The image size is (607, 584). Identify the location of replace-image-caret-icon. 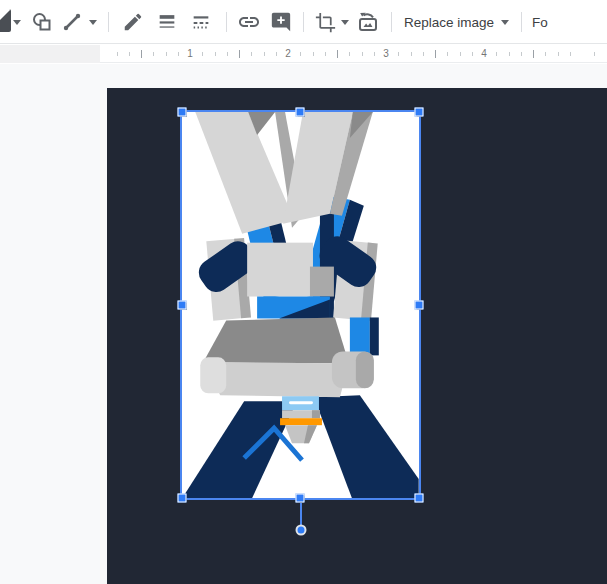
(505, 22).